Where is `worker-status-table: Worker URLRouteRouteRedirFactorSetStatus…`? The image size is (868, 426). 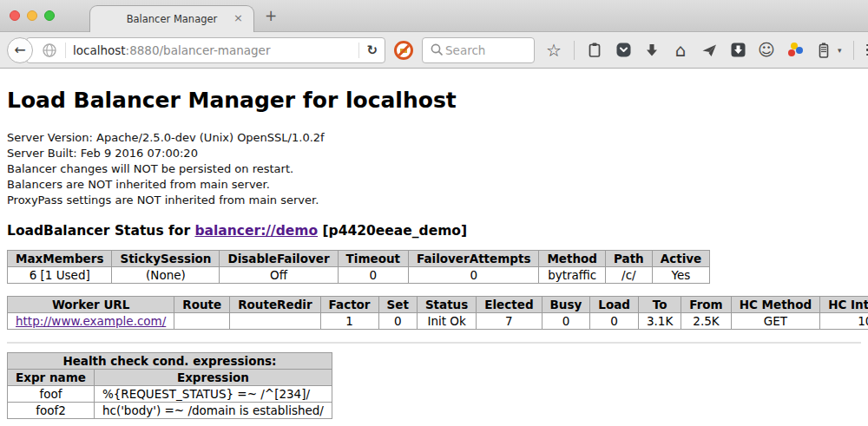 worker-status-table: Worker URLRouteRouteRedirFactorSetStatus… is located at coordinates (437, 312).